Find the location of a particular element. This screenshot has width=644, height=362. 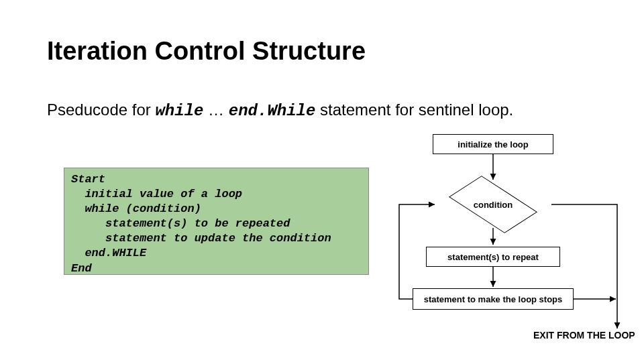

flow-condition-label: condition is located at coordinates (493, 204).